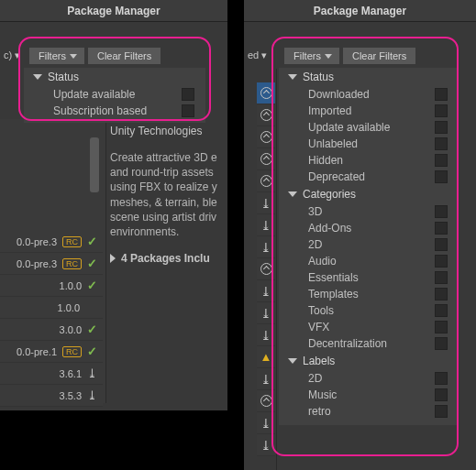 The image size is (476, 470). What do you see at coordinates (369, 311) in the screenshot?
I see `filter-item: Tools` at bounding box center [369, 311].